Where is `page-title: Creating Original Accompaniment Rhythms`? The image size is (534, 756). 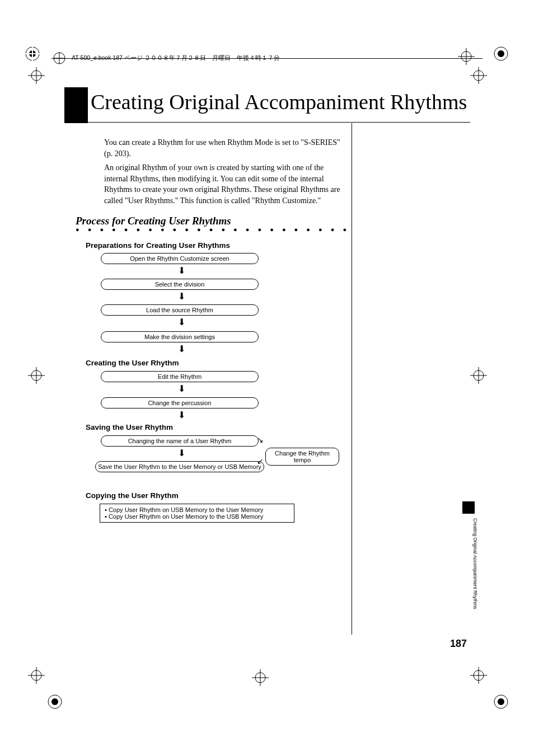
page-title: Creating Original Accompaniment Rhythms is located at coordinates (279, 102).